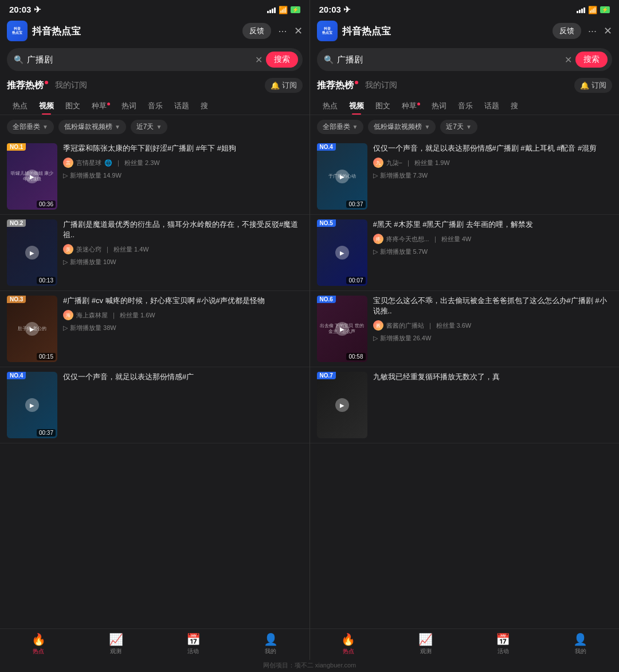 The image size is (619, 672). I want to click on video-thumbnail: 肚子痛 老公的▶00:15, so click(32, 329).